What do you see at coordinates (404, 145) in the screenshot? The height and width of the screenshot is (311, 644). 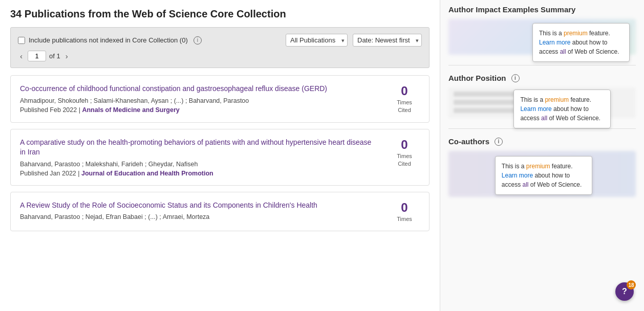 I see `times-cited-num-2: 0` at bounding box center [404, 145].